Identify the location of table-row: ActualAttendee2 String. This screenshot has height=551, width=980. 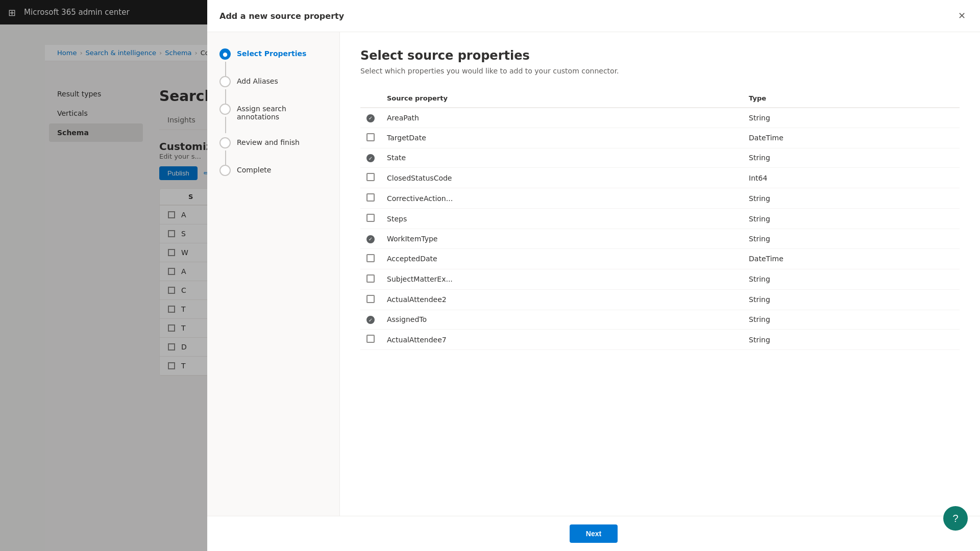
(660, 299).